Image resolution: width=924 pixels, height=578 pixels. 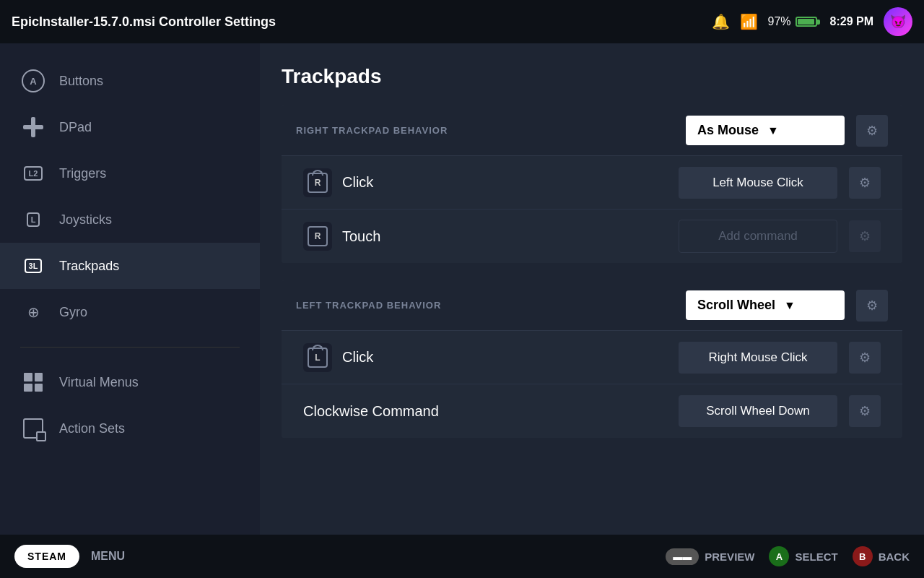 I want to click on joysticks-icon: L, so click(x=33, y=220).